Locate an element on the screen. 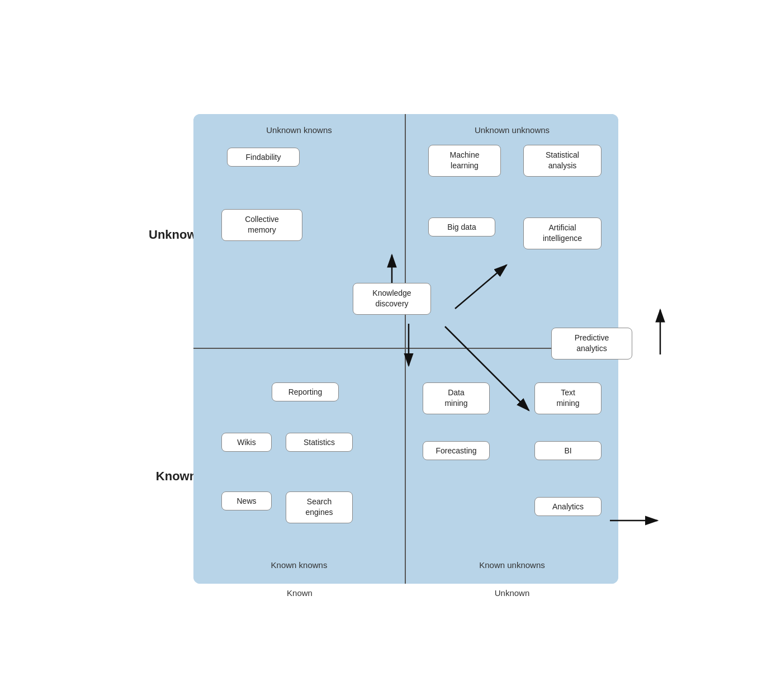  box-artificial-intelligence: Artificial intelligence is located at coordinates (562, 234).